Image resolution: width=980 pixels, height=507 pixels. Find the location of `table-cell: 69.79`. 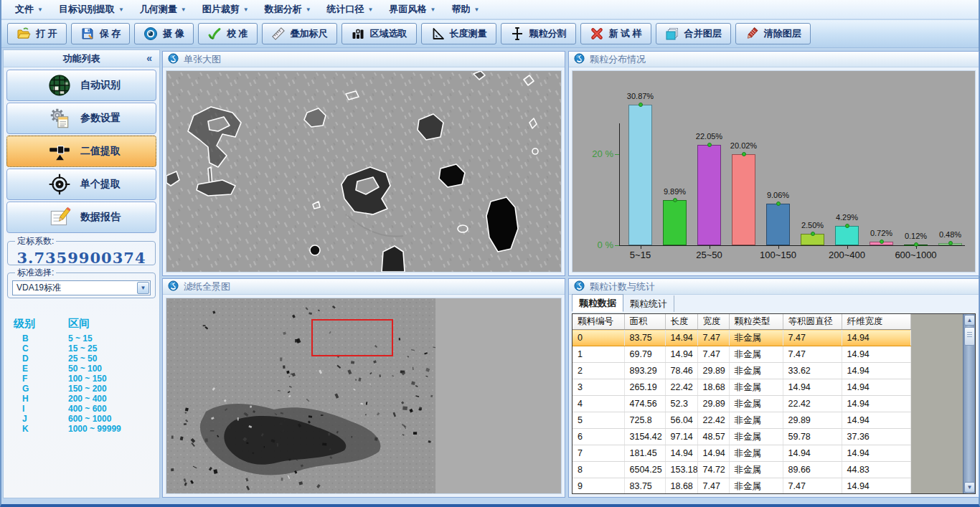

table-cell: 69.79 is located at coordinates (644, 354).